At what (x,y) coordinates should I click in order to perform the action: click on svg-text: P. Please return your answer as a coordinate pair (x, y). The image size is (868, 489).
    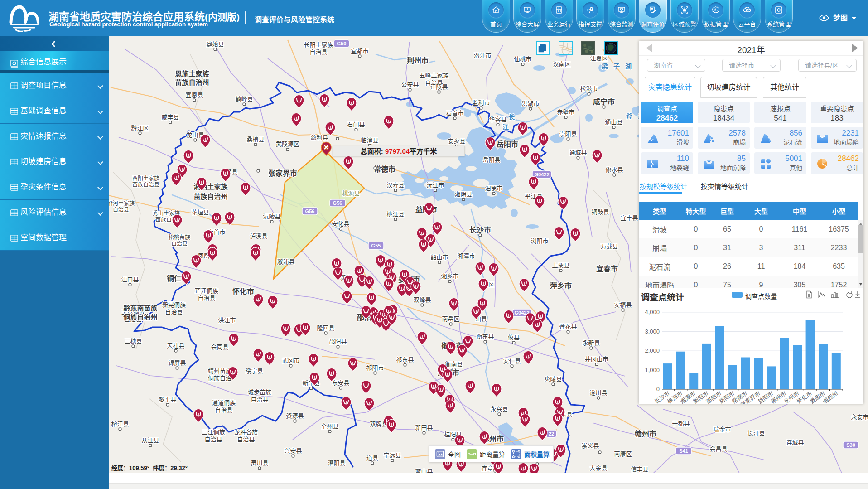
    Looking at the image, I should click on (588, 10).